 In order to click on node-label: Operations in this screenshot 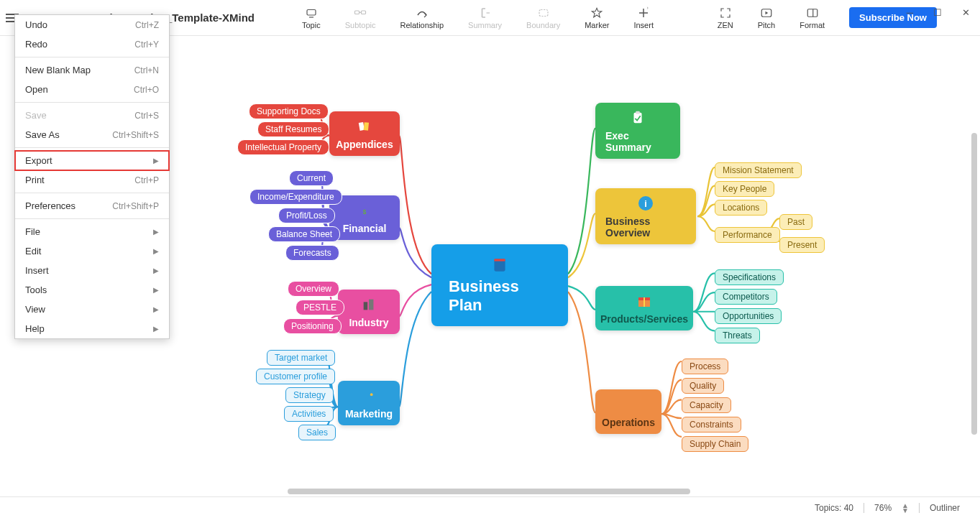, I will do `click(628, 422)`.